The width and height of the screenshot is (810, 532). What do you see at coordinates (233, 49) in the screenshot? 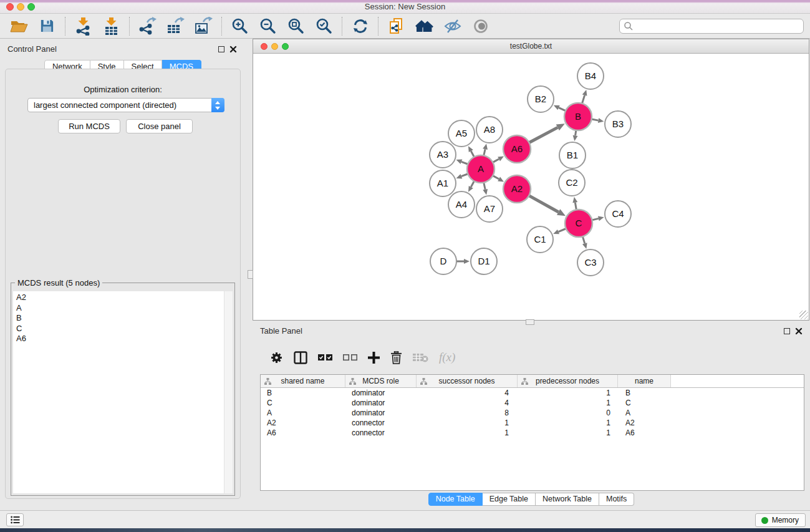
I see `close-panel-icon` at bounding box center [233, 49].